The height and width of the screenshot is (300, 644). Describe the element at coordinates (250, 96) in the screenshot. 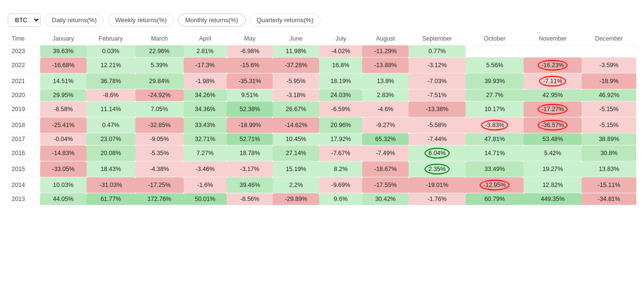

I see `data-cell: 9.51%` at that location.